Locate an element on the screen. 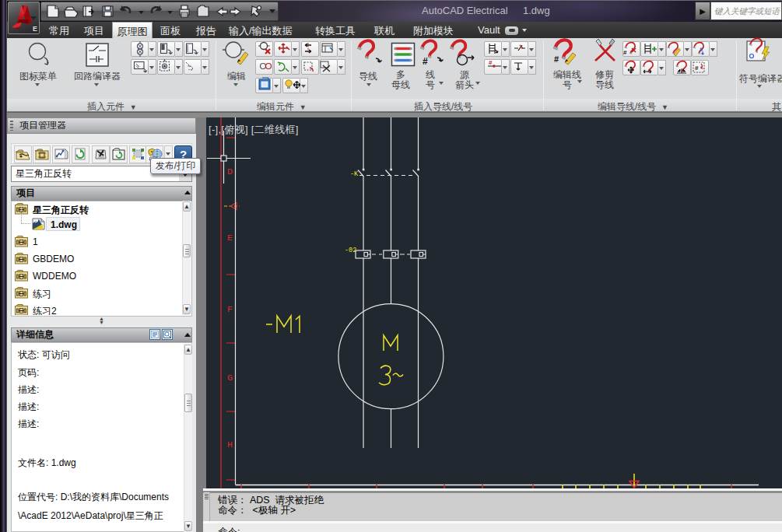 This screenshot has height=532, width=782. svg-text: E is located at coordinates (230, 238).